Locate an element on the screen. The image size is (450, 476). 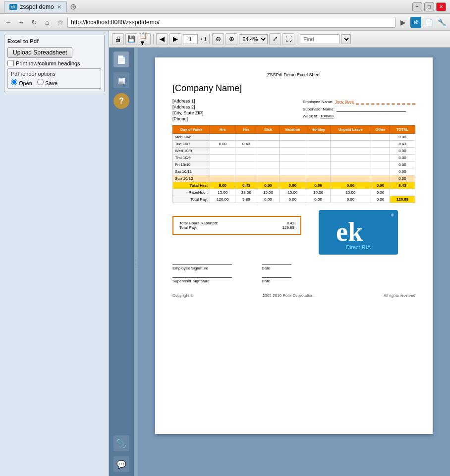
tab-close-btn: ✕ is located at coordinates (59, 7).